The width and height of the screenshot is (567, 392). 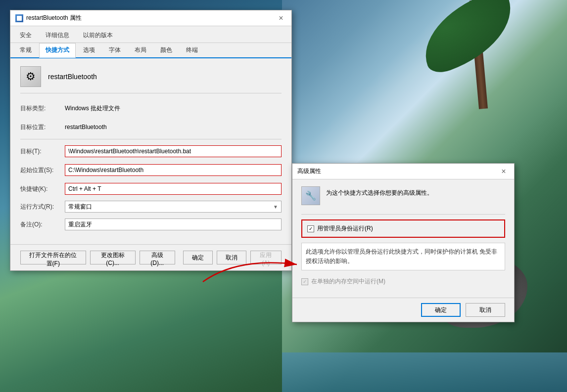 I want to click on main-dialog-footer: 打开文件所在的位置(F) 更改图标(C)... 高级(D)... 确定 取消 应…, so click(x=151, y=257).